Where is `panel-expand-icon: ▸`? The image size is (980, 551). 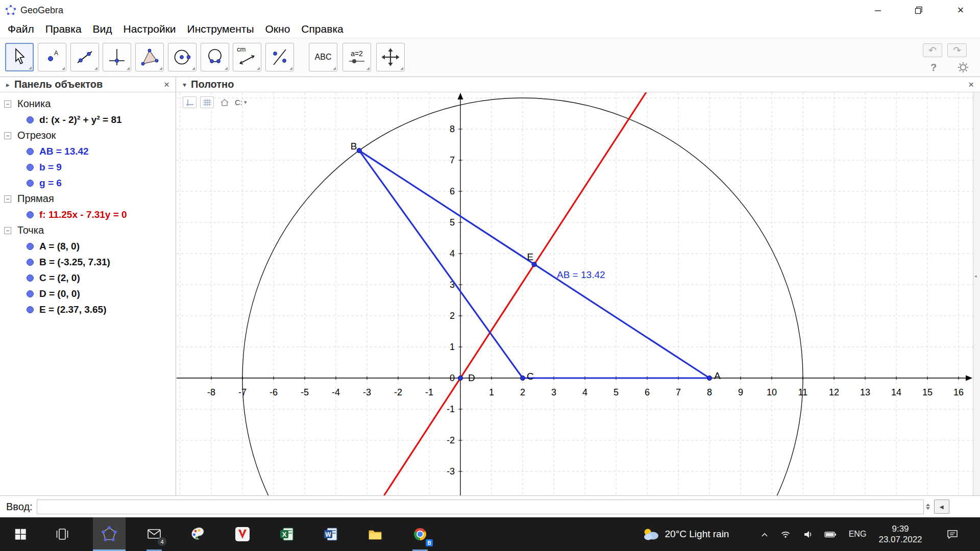 panel-expand-icon: ▸ is located at coordinates (8, 85).